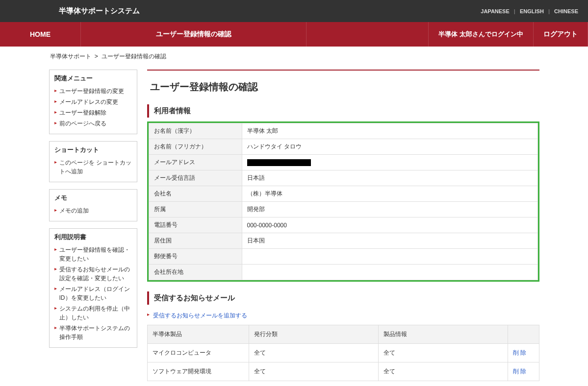  Describe the element at coordinates (443, 335) in the screenshot. I see `col-info: 製品情報` at that location.